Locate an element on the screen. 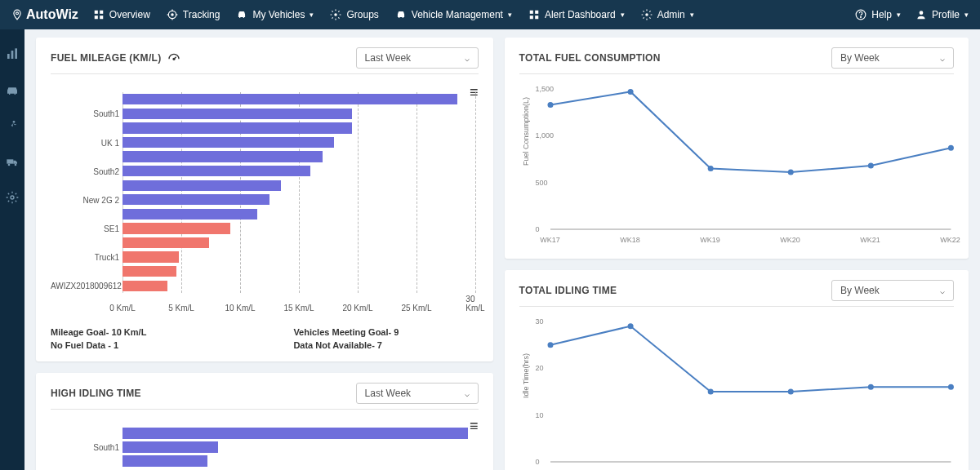  x-tick: WK22 is located at coordinates (951, 240).